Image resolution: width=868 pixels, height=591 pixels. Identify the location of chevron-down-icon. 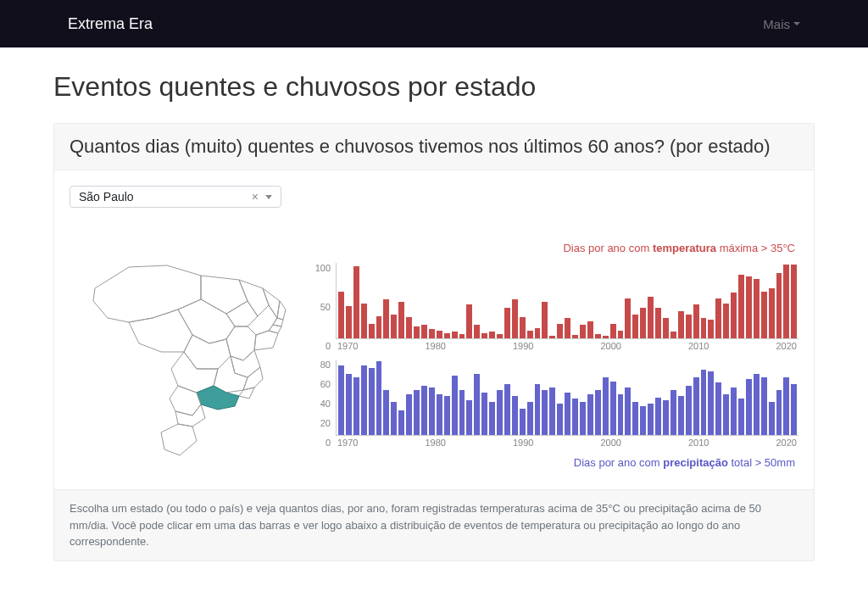
(269, 197).